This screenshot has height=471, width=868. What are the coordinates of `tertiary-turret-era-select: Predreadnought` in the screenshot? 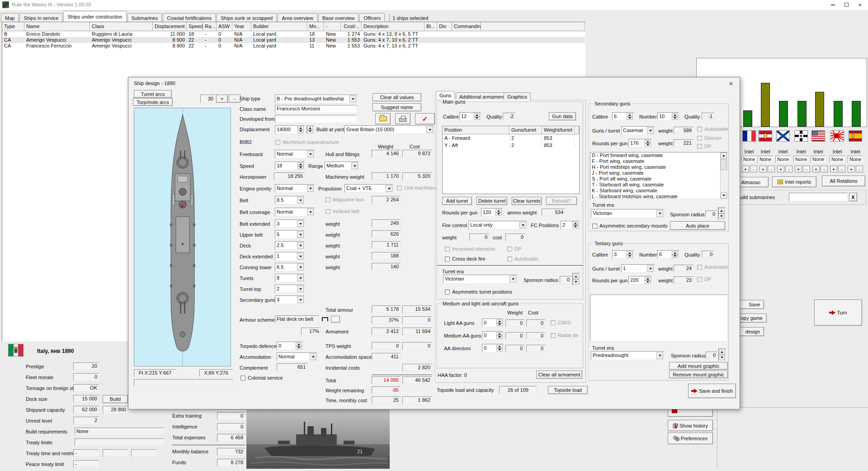 It's located at (627, 356).